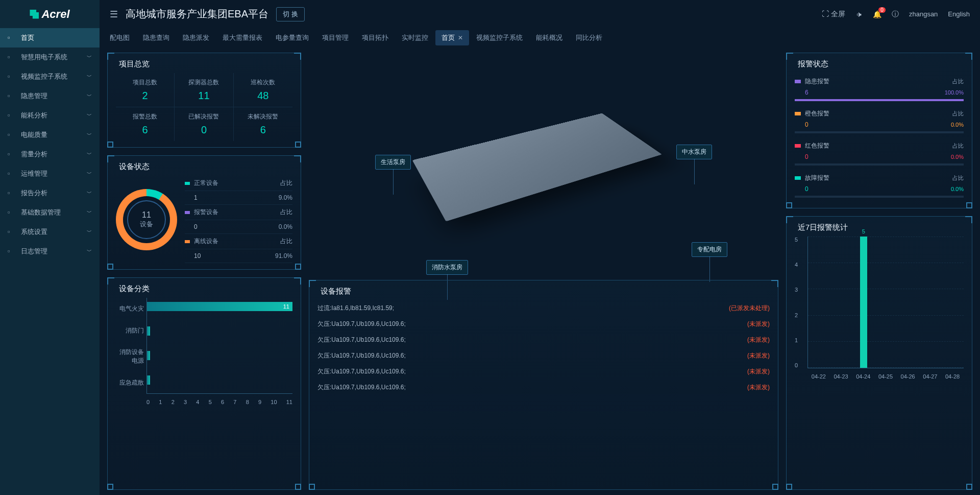 The image size is (980, 495). I want to click on sidebar-item-label: 运维管理, so click(34, 174).